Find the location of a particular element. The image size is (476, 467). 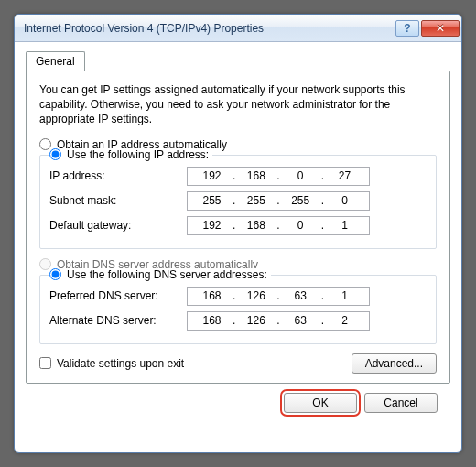

tab-general: General is located at coordinates (55, 60).